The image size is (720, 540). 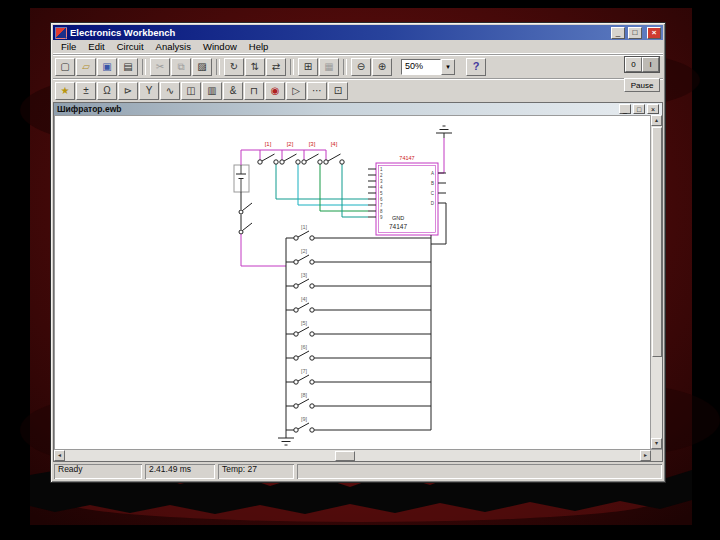 I want to click on scroll-right-button: ▸, so click(x=646, y=456).